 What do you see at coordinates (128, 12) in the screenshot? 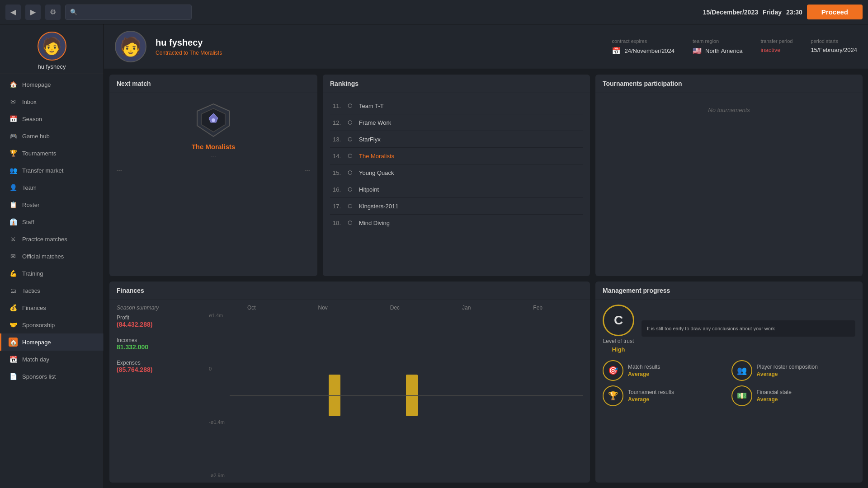
I see `search-input` at bounding box center [128, 12].